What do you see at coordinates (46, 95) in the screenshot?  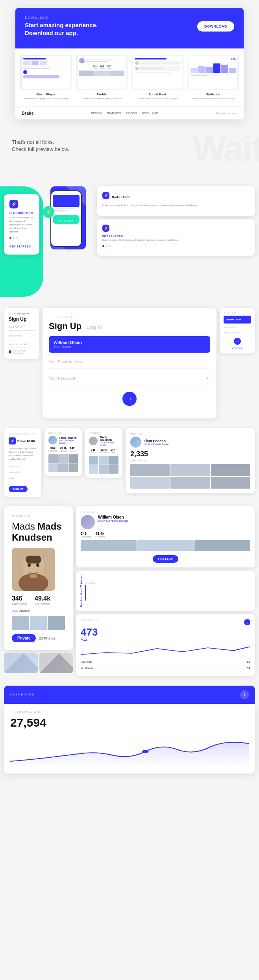 I see `screen-music-label: Music Player` at bounding box center [46, 95].